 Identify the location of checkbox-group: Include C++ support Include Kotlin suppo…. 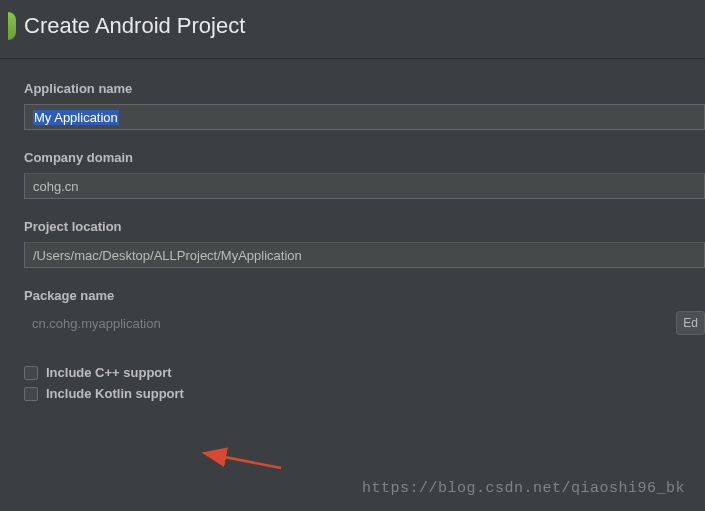
(364, 383).